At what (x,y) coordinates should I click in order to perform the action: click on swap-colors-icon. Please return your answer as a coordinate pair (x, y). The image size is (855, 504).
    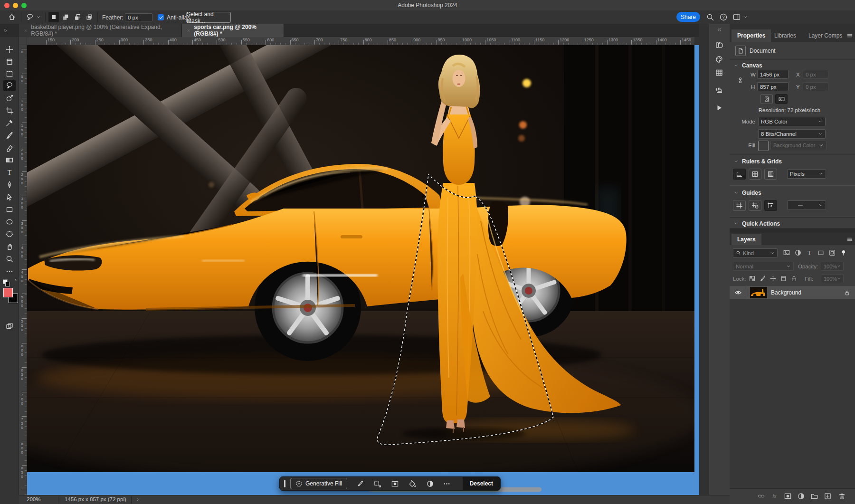
    Looking at the image, I should click on (14, 281).